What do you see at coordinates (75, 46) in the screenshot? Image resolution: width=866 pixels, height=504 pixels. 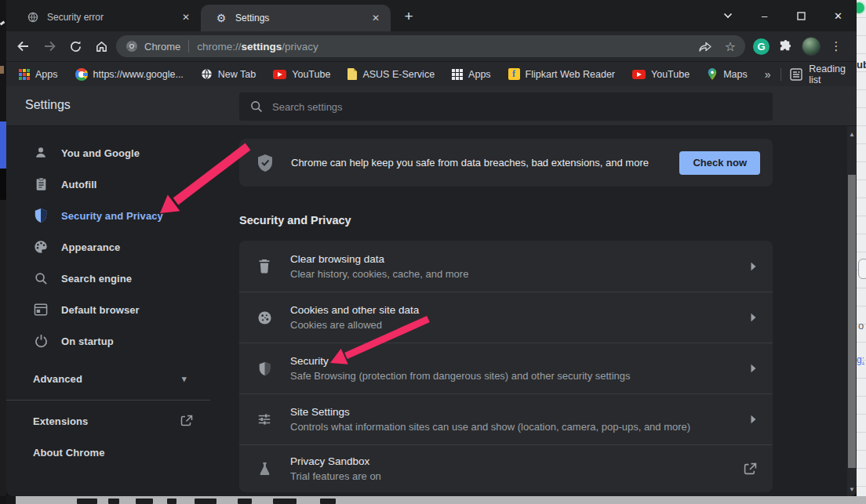 I see `reload-icon` at bounding box center [75, 46].